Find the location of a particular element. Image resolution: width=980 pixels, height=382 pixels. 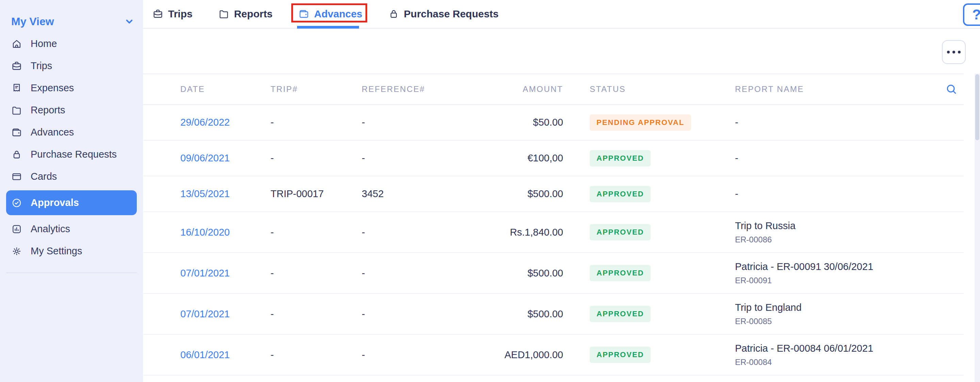

scrollbar-thumb is located at coordinates (977, 107).